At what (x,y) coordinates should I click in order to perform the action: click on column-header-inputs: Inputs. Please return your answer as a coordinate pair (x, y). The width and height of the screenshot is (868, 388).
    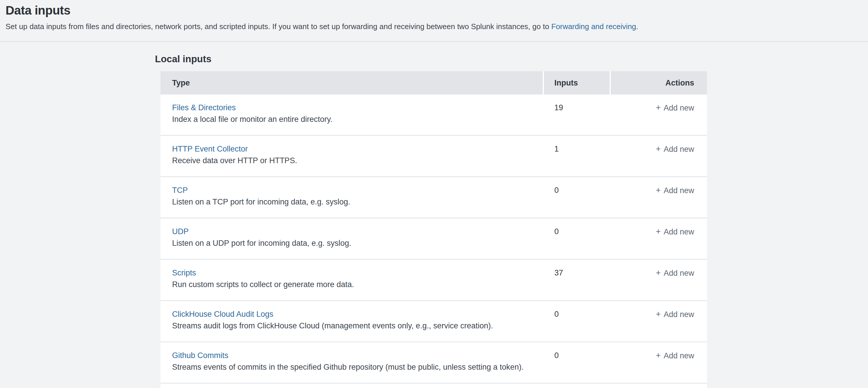
    Looking at the image, I should click on (578, 83).